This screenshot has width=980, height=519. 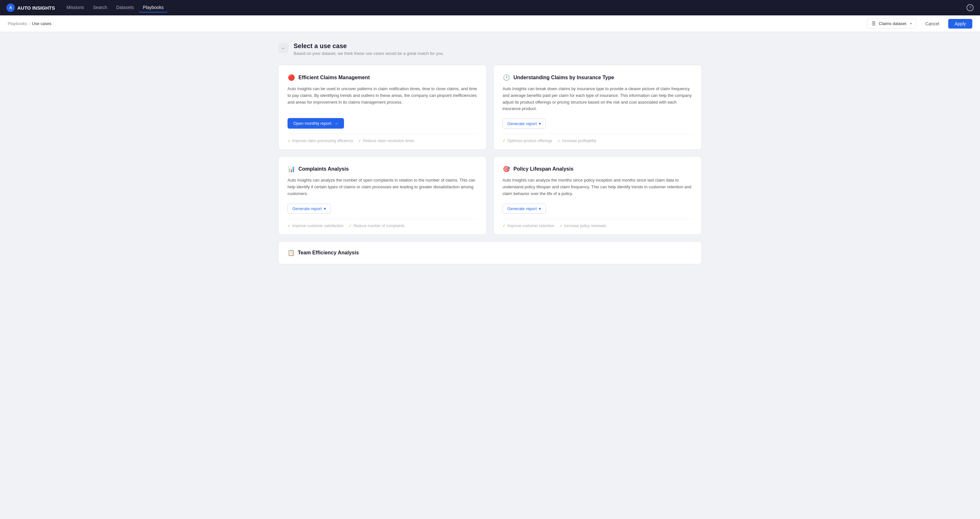 What do you see at coordinates (383, 224) in the screenshot?
I see `card-tags: ✓ Improve customer satisfaction ✓ Reduce…` at bounding box center [383, 224].